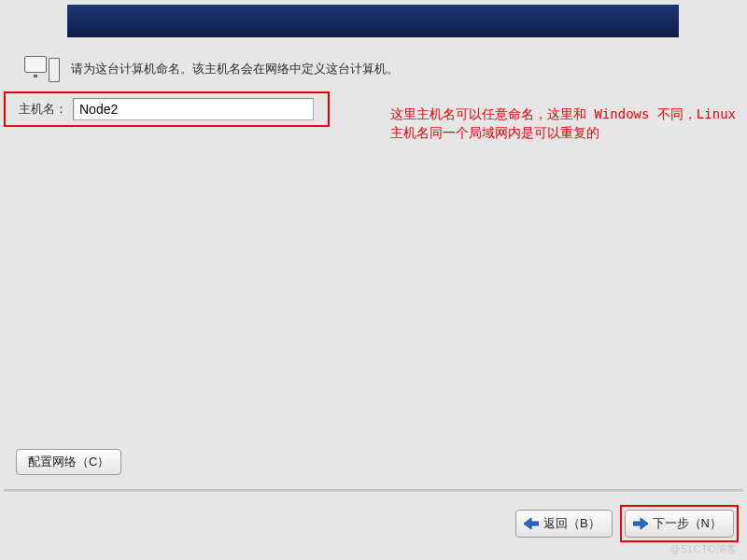 The width and height of the screenshot is (747, 560). Describe the element at coordinates (563, 123) in the screenshot. I see `annotation-text: 这里主机名可以任意命名，这里和 Windows 不同，Linux 主机名同一个局…` at that location.